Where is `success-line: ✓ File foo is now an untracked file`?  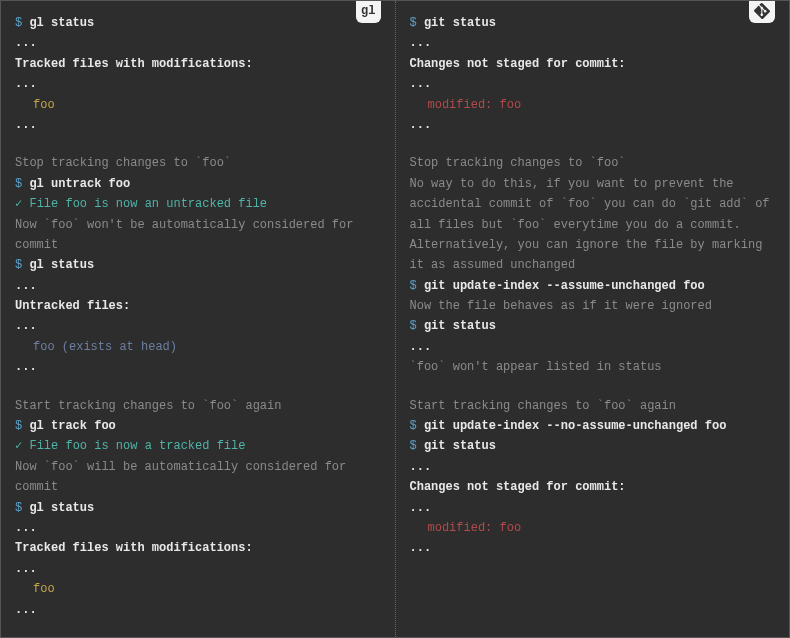
success-line: ✓ File foo is now an untracked file is located at coordinates (198, 204).